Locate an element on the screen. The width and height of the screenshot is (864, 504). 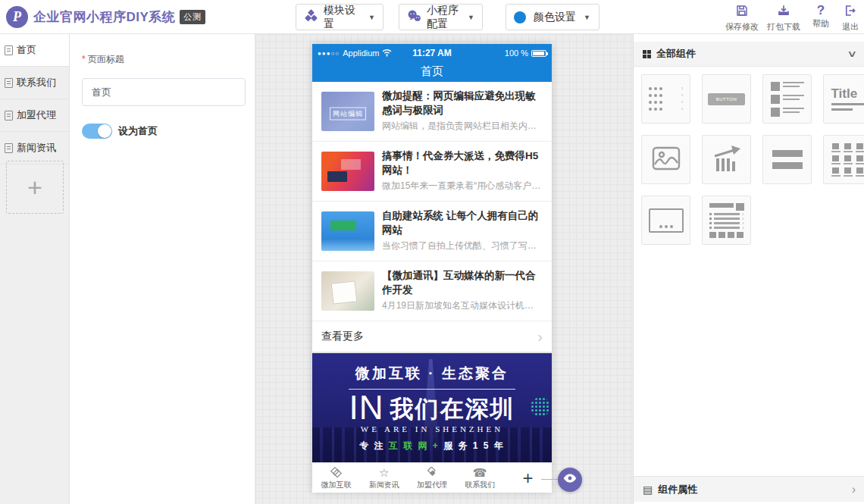
phone-statusbar: ●●●○○ Applidium 11:27 AM 100 % is located at coordinates (432, 53).